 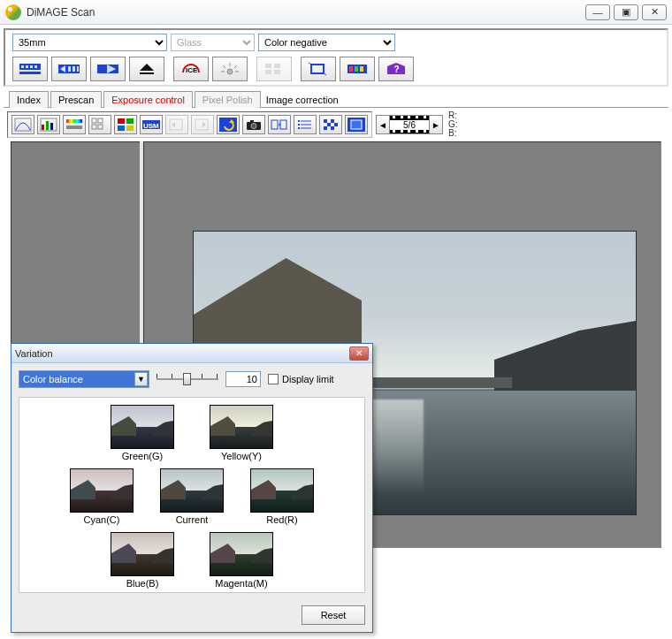 What do you see at coordinates (340, 99) in the screenshot?
I see `tab-strip: Index Prescan Exposure control Pixel Pol…` at bounding box center [340, 99].